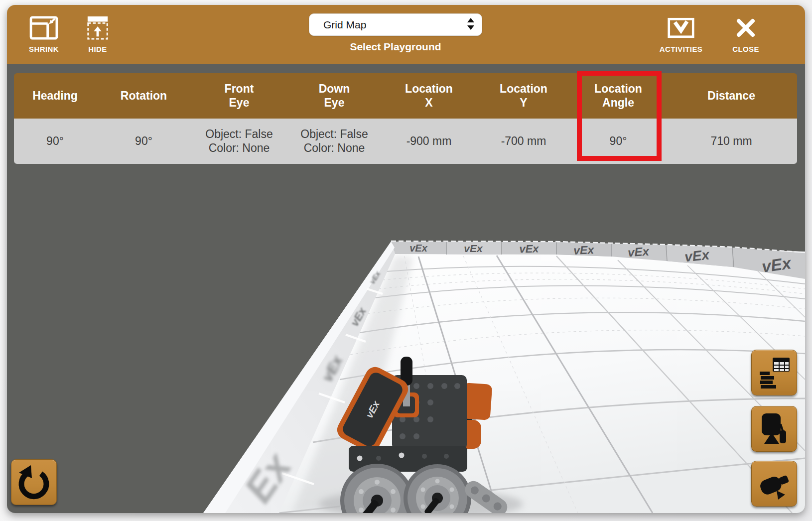  What do you see at coordinates (143, 141) in the screenshot?
I see `value-rotation: 90°` at bounding box center [143, 141].